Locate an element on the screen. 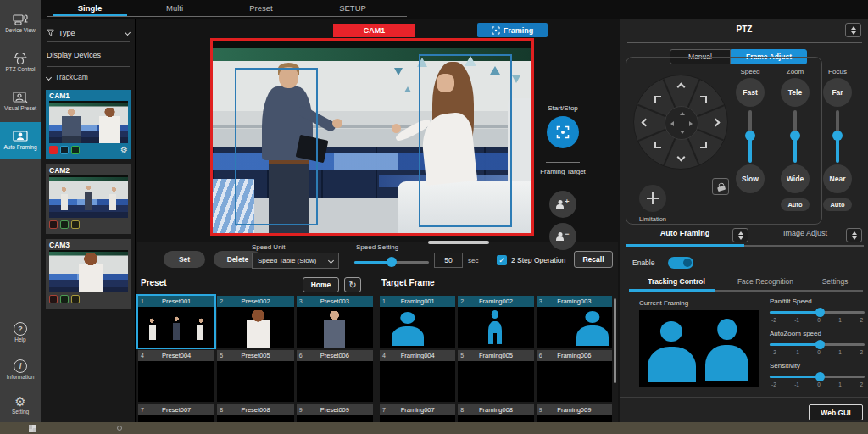 The image size is (868, 434). add-framing-target-button: + is located at coordinates (563, 204).